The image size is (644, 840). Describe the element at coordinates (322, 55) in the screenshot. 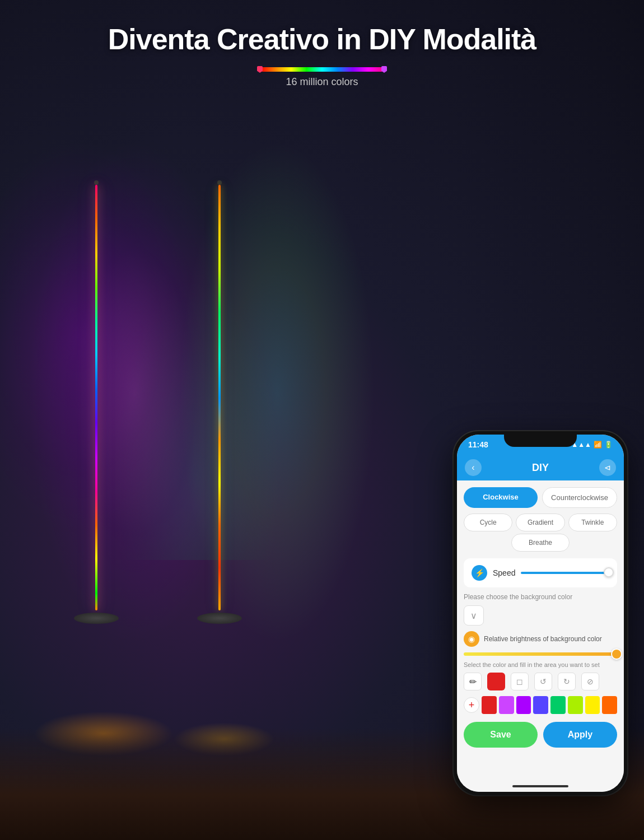

I see `title-area: Diventa Creativo in DIY Modalità 16 mill…` at that location.